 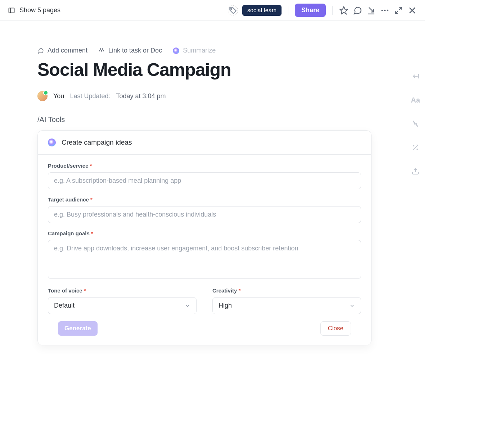 What do you see at coordinates (135, 50) in the screenshot?
I see `link-task-label: Link to task or Doc` at bounding box center [135, 50].